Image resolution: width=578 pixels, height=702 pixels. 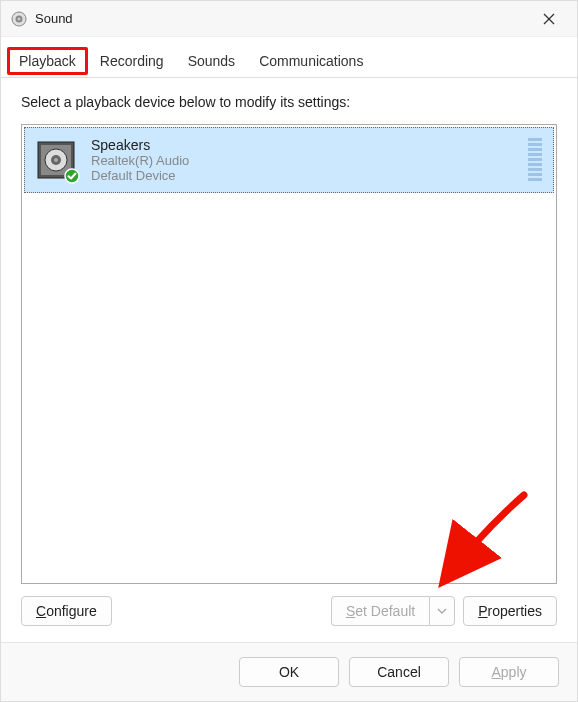 What do you see at coordinates (399, 672) in the screenshot?
I see `cancel-label: Cancel` at bounding box center [399, 672].